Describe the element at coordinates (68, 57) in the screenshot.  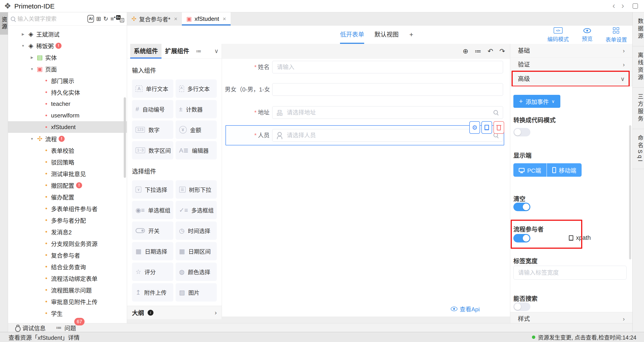
I see `tree-item: ▤ 实体 !` at that location.